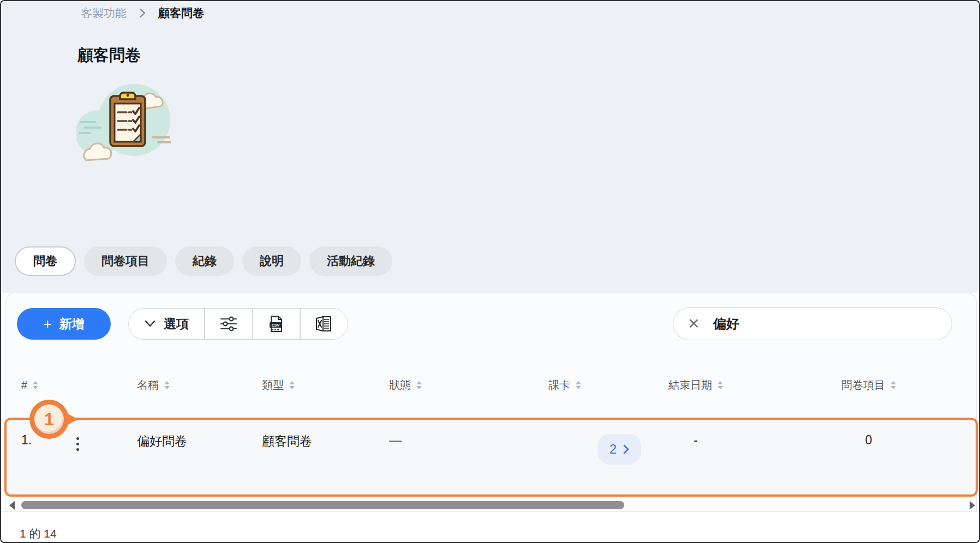  Describe the element at coordinates (351, 261) in the screenshot. I see `tab-activity-log: 活動紀錄` at that location.